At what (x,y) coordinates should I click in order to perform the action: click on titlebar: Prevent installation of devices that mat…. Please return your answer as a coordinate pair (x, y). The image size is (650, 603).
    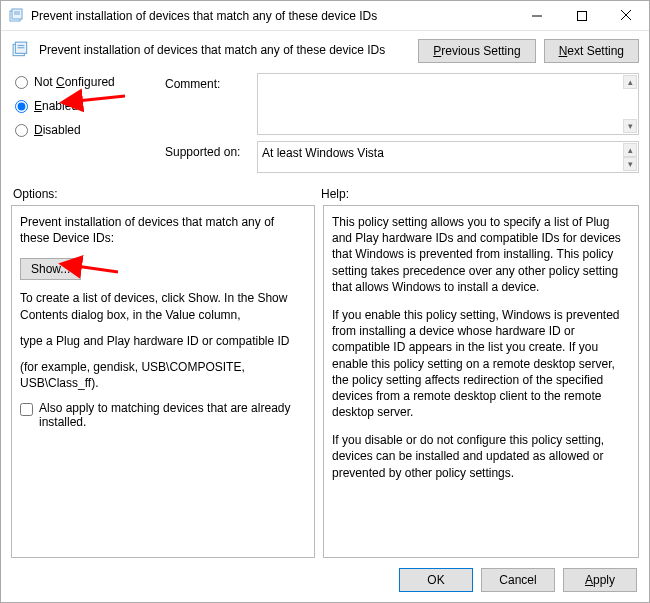
    Looking at the image, I should click on (325, 16).